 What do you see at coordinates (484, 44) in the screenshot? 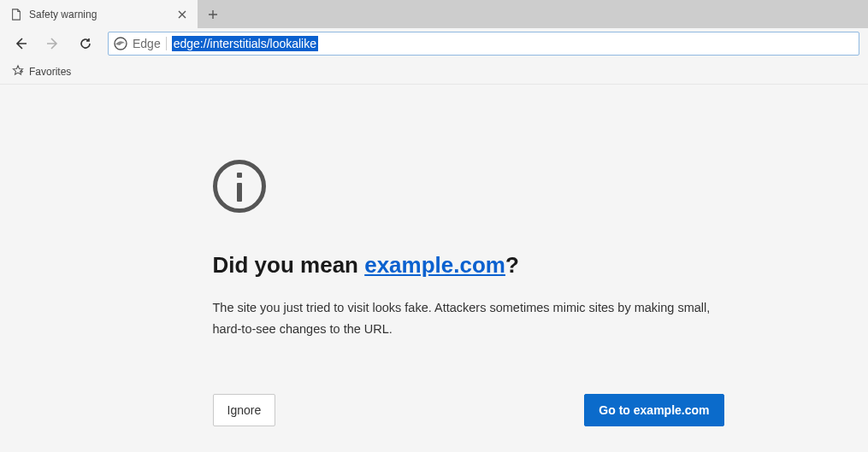
I see `address-bar: Edge edge://interstitials/lookalike` at bounding box center [484, 44].